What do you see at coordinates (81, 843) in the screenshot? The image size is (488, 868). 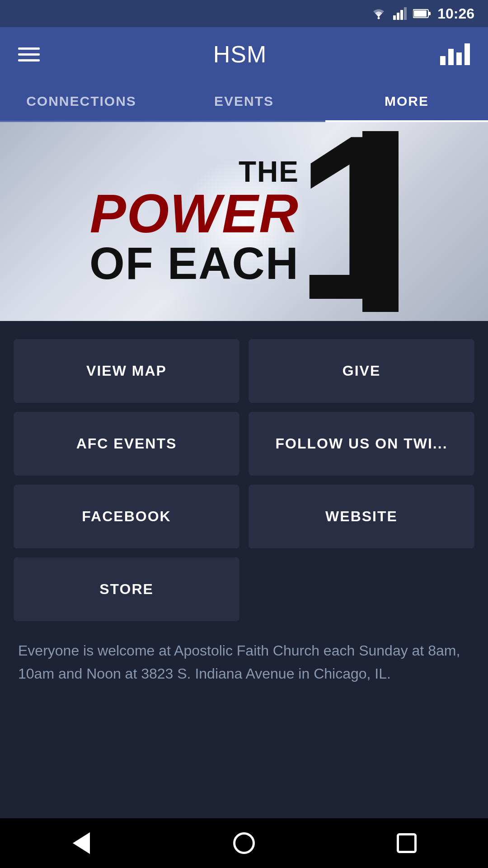 I see `back-icon` at bounding box center [81, 843].